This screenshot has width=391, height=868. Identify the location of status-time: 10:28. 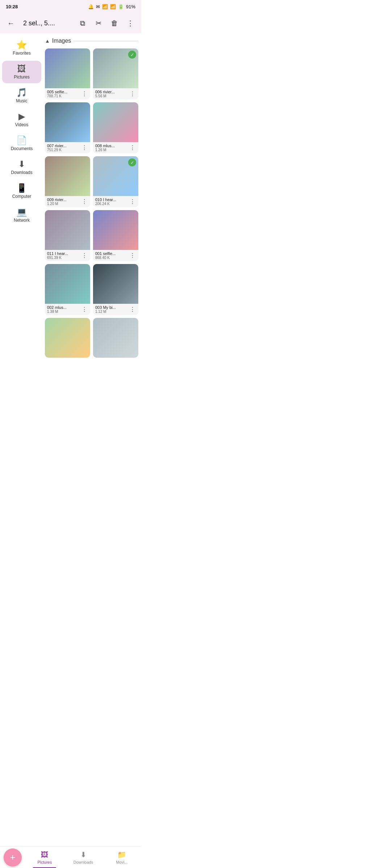
(12, 7).